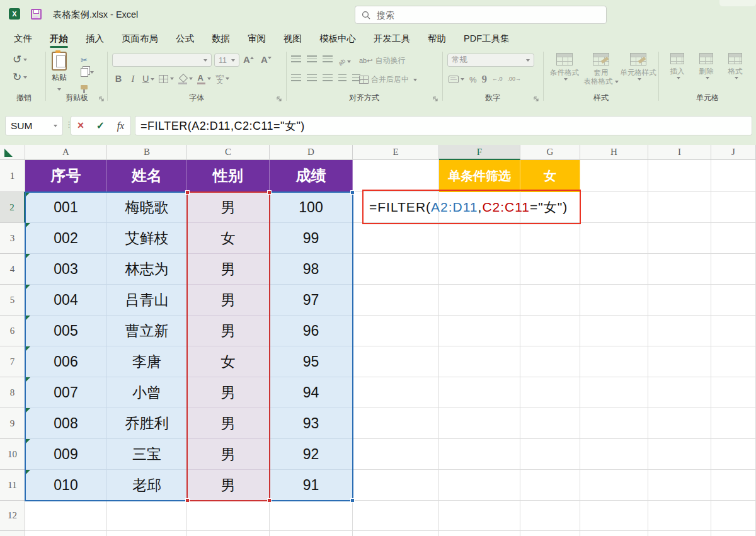 This screenshot has height=536, width=756. I want to click on tab-help: 帮助, so click(437, 40).